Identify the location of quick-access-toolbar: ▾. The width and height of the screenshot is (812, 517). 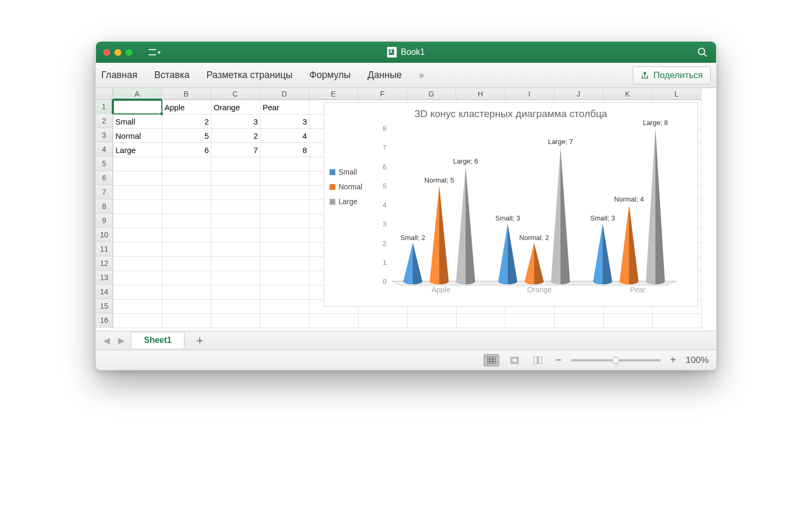
(154, 52).